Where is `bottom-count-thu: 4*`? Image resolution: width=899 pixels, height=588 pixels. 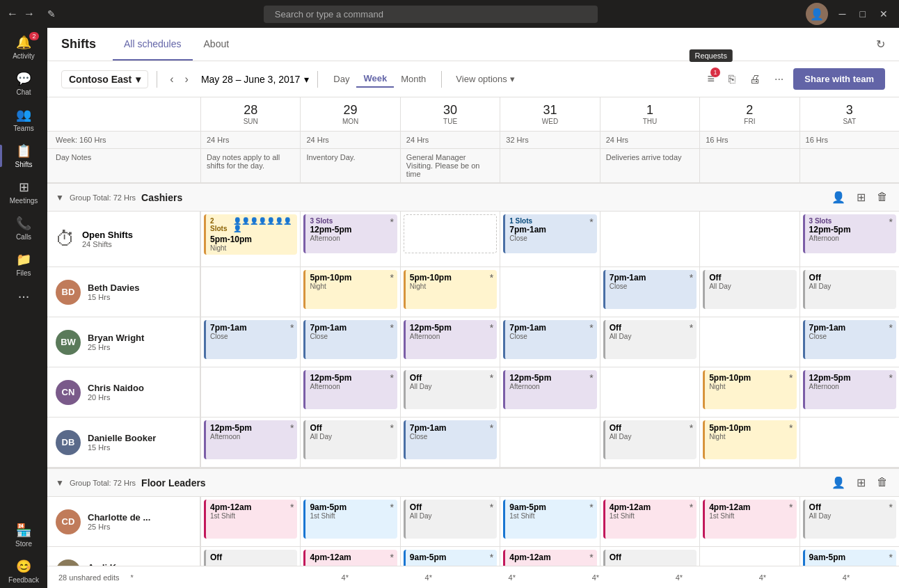
bottom-count-thu: 4* is located at coordinates (679, 578).